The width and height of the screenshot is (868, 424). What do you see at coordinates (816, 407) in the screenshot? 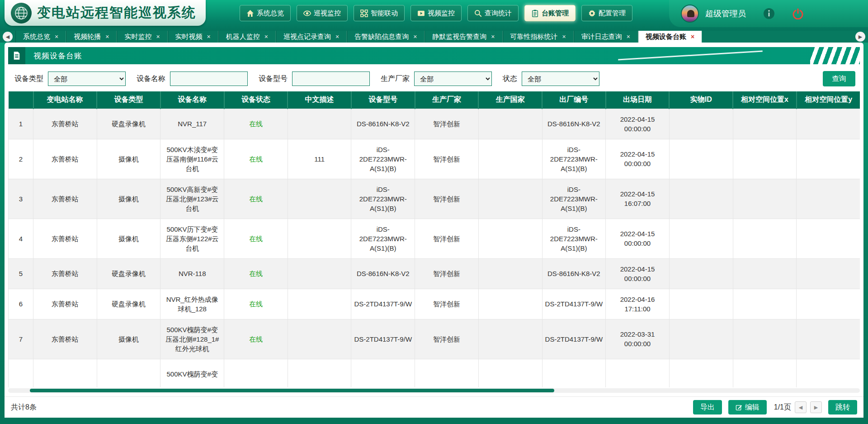
I see `next-page-icon: ▶` at bounding box center [816, 407].